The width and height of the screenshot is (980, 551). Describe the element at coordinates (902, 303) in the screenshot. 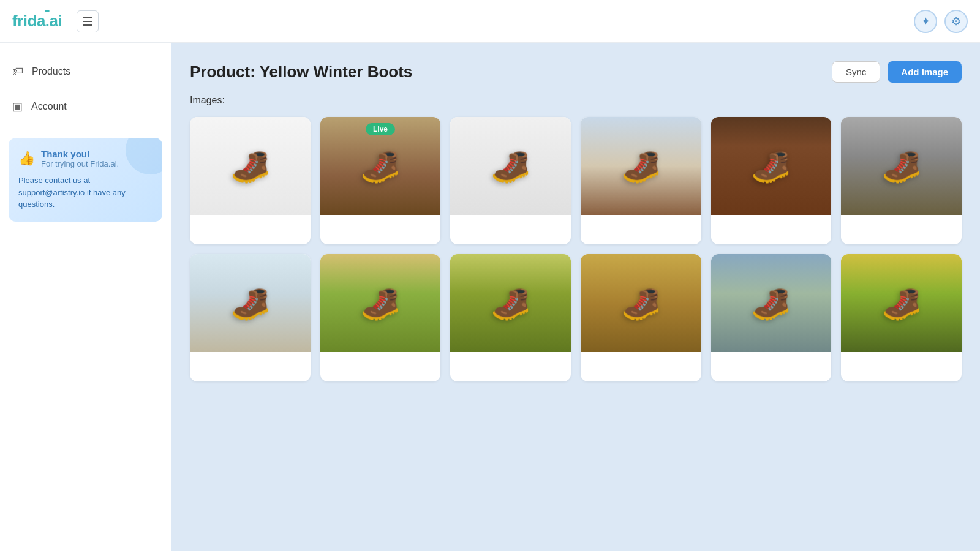

I see `image-12: 🥾` at that location.